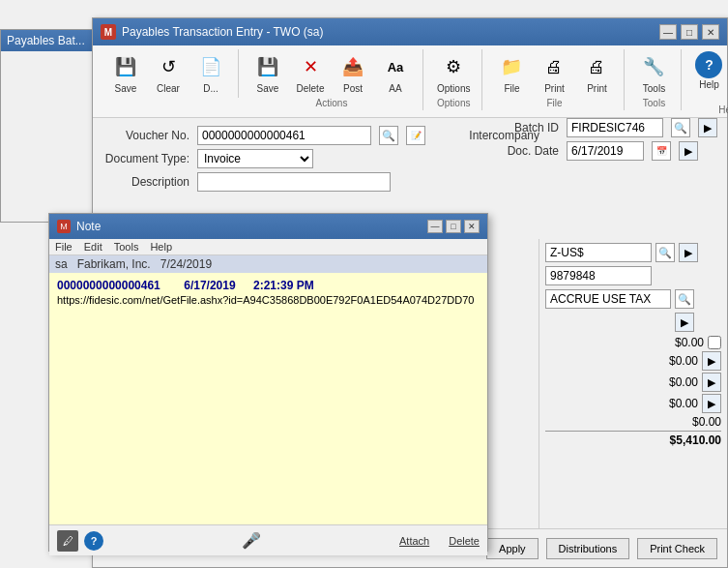 This screenshot has width=728, height=568. What do you see at coordinates (126, 67) in the screenshot?
I see `save-icon: 💾` at bounding box center [126, 67].